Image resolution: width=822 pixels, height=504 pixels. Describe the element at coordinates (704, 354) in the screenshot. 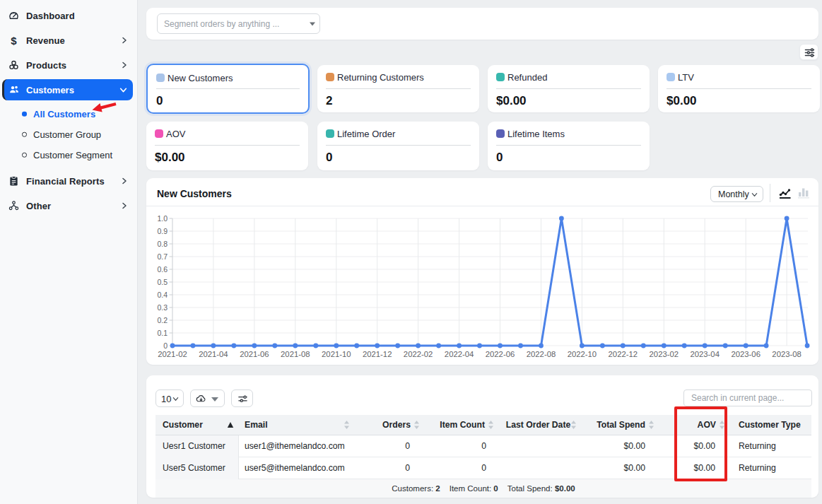

I see `svg-text: 2023-04` at that location.